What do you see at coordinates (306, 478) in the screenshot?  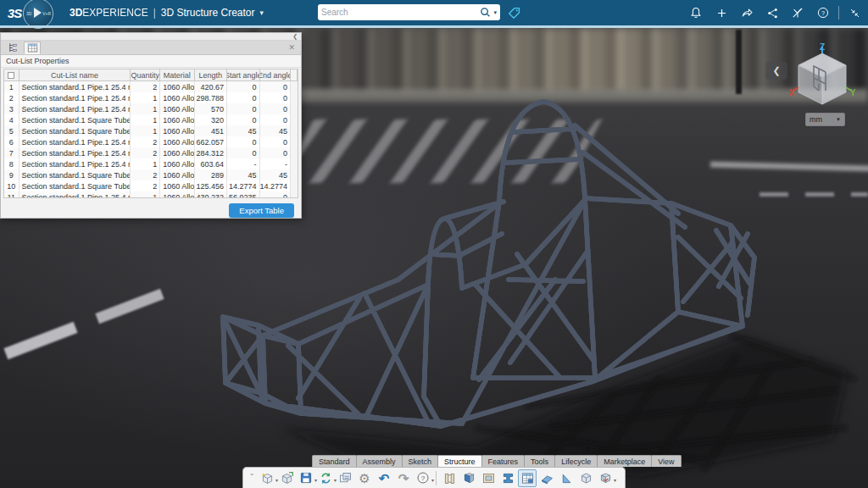 I see `save-icon: ▾` at bounding box center [306, 478].